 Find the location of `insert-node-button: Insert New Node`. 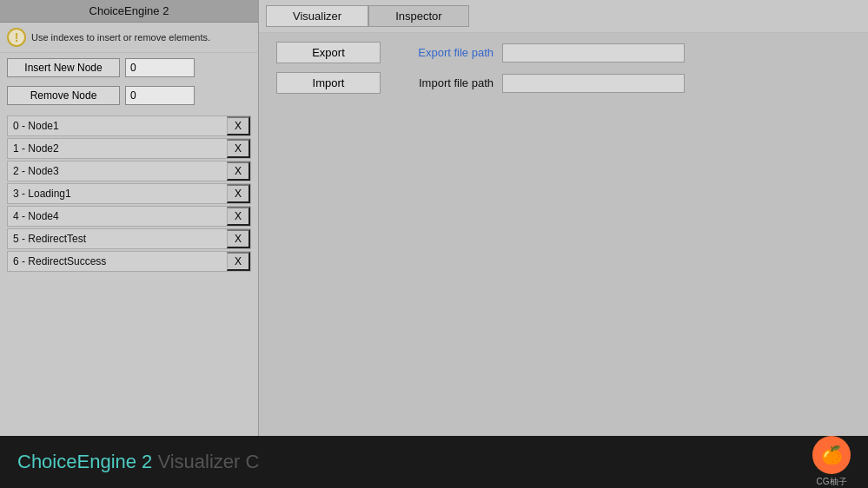

insert-node-button: Insert New Node is located at coordinates (63, 68).